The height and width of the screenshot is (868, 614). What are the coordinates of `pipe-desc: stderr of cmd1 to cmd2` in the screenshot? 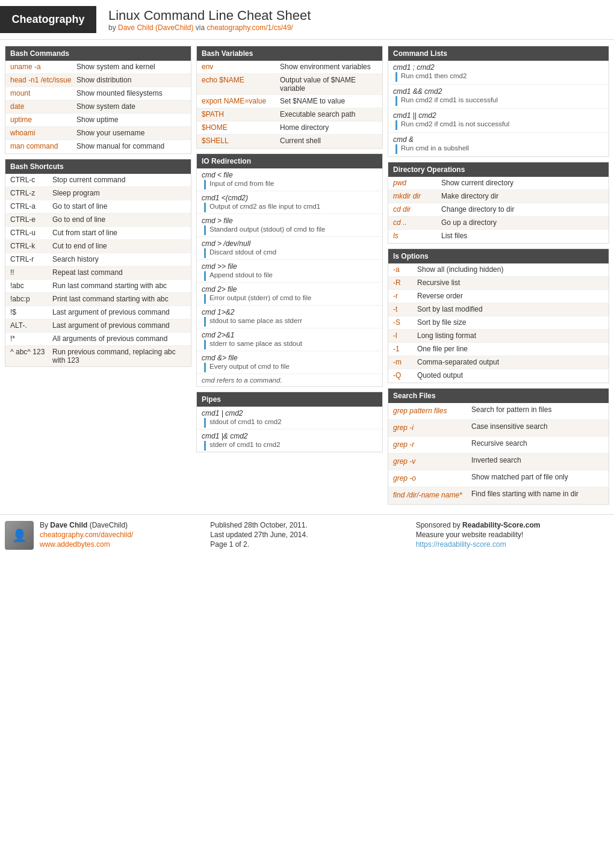 It's located at (290, 446).